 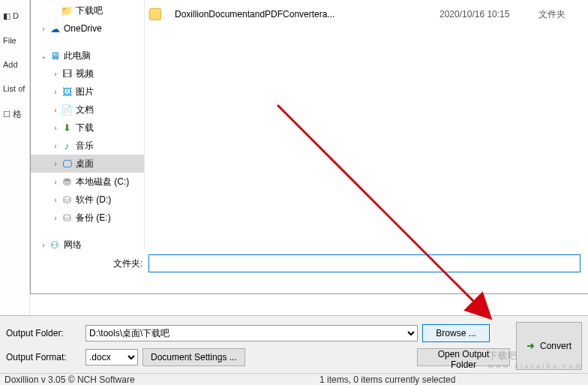 I want to click on tree-disk-d: ›⛁软件 (D:), so click(x=87, y=200).